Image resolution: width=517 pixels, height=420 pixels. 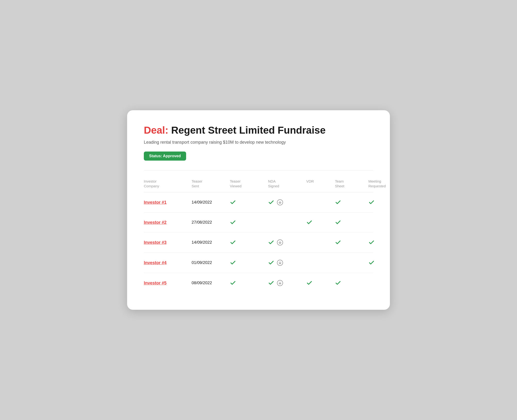 I want to click on col-nda-signed: NDASigned, so click(x=287, y=184).